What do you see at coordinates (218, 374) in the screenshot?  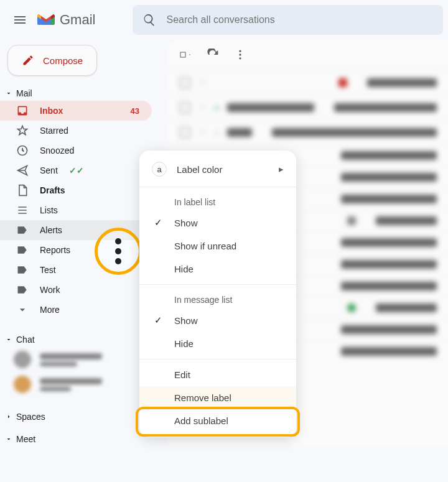 I see `menu-item-edit: Edit` at bounding box center [218, 374].